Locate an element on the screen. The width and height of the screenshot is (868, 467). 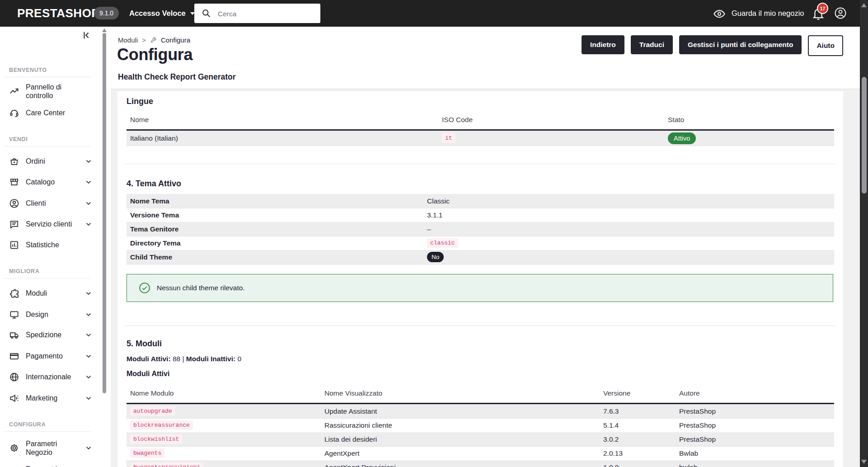
scroll-up-arrow is located at coordinates (864, 5).